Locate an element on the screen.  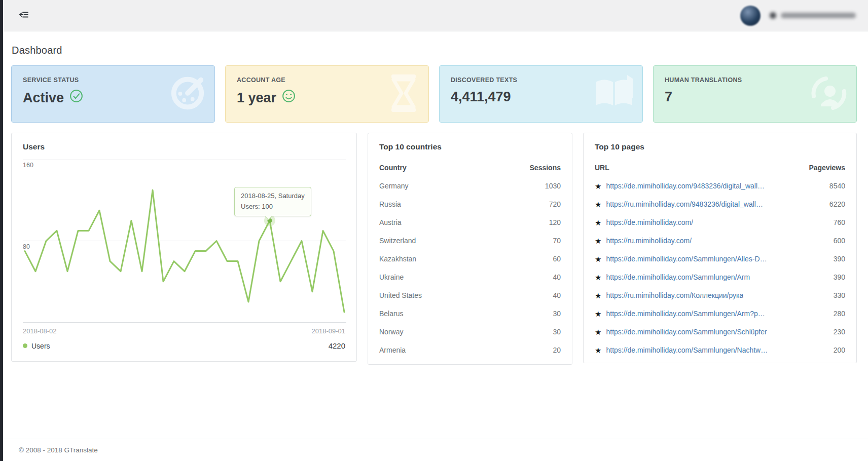
topbar is located at coordinates (436, 16).